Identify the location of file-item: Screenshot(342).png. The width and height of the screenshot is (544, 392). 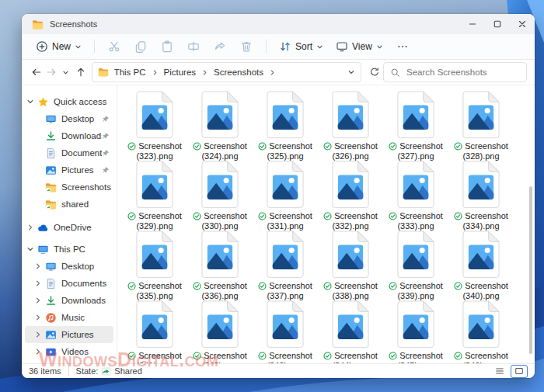
(220, 330).